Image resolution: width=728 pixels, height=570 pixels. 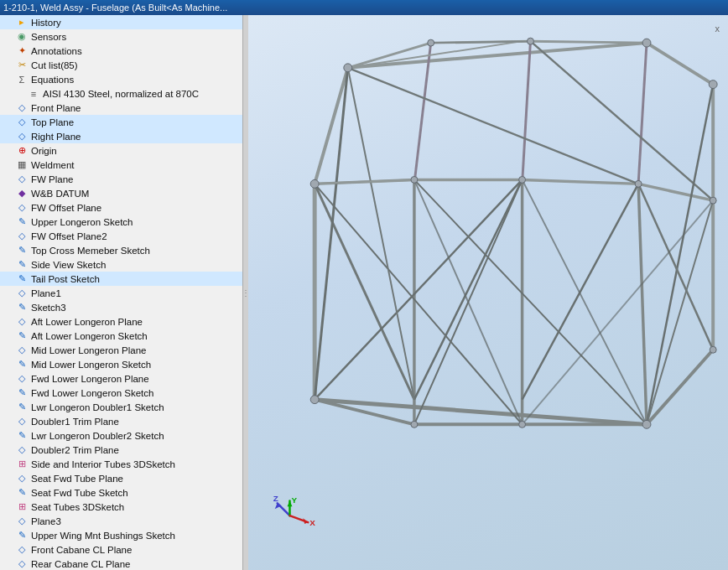 What do you see at coordinates (22, 521) in the screenshot?
I see `tree-icon-plane3: ◇` at bounding box center [22, 521].